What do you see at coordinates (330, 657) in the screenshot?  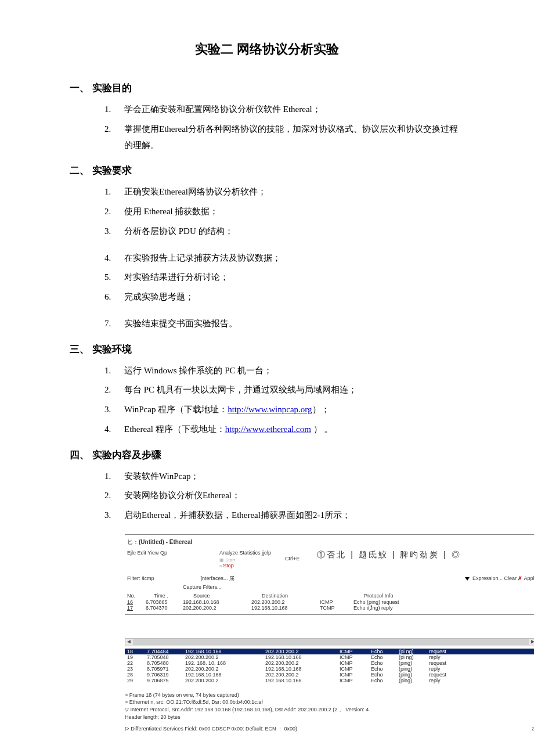 I see `table-row: 197.705048202.200.200.2192.168.10.168ICM…` at bounding box center [330, 657].